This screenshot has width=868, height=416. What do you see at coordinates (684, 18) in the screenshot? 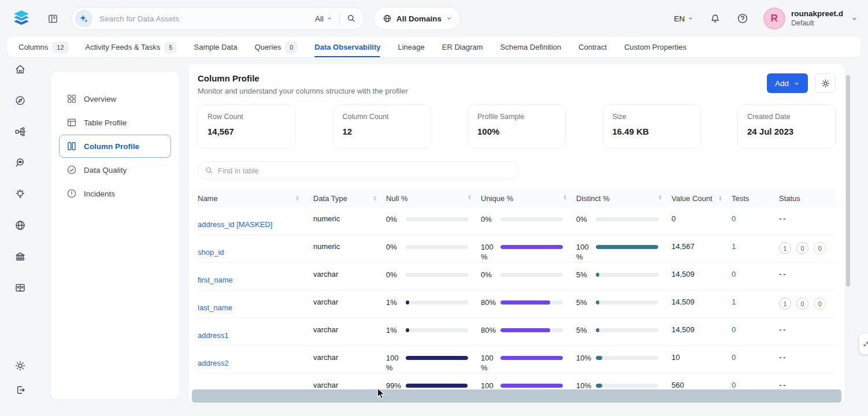
I see `language-dropdown: EN` at bounding box center [684, 18].